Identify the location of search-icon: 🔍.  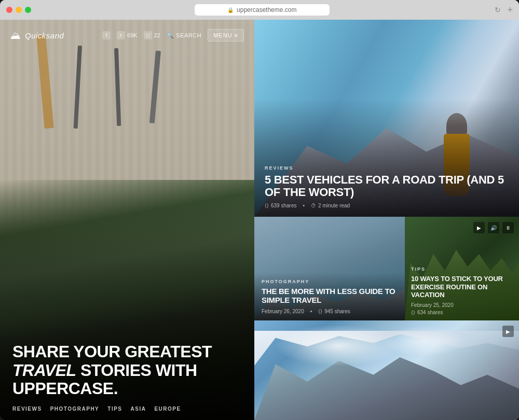
(170, 35).